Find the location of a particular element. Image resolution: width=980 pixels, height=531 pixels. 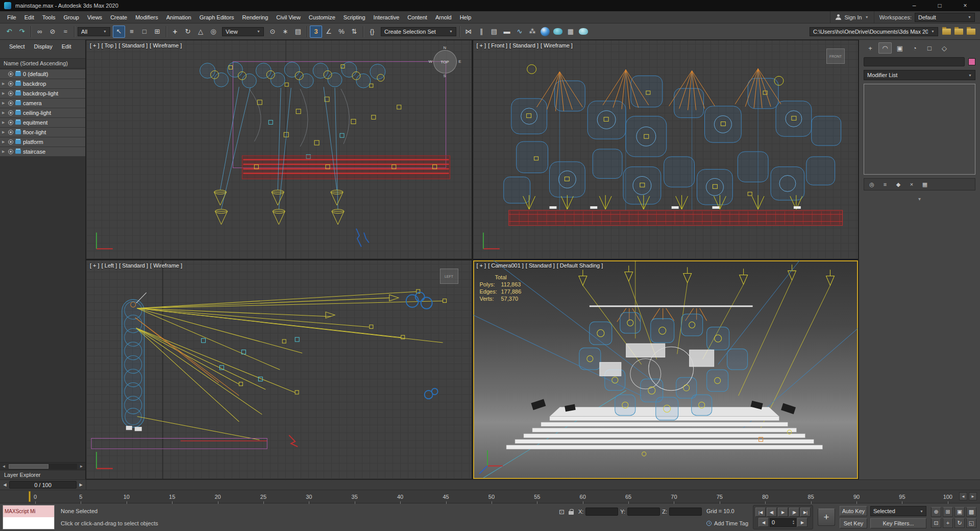

mirror-icon: ⋈ is located at coordinates (469, 32).